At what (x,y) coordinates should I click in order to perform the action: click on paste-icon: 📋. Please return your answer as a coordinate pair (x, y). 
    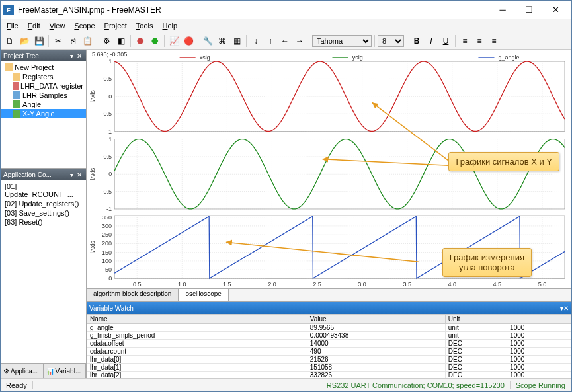
    Looking at the image, I should click on (87, 41).